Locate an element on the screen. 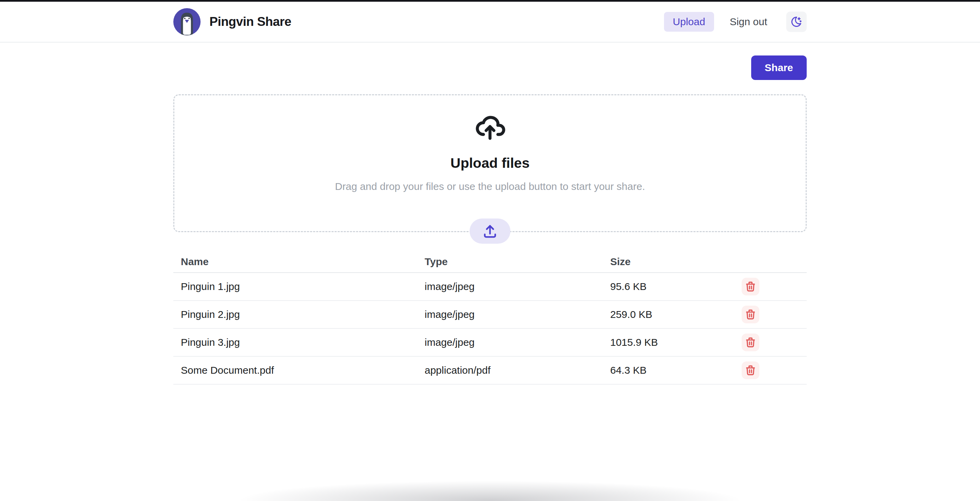  dropzone-title: Upload files is located at coordinates (490, 163).